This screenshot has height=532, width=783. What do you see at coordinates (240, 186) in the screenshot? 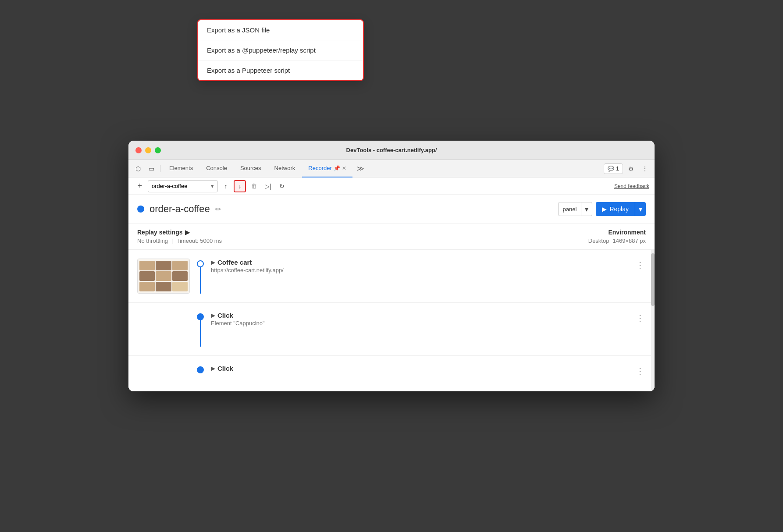
I see `export-icon: ↓` at bounding box center [240, 186].